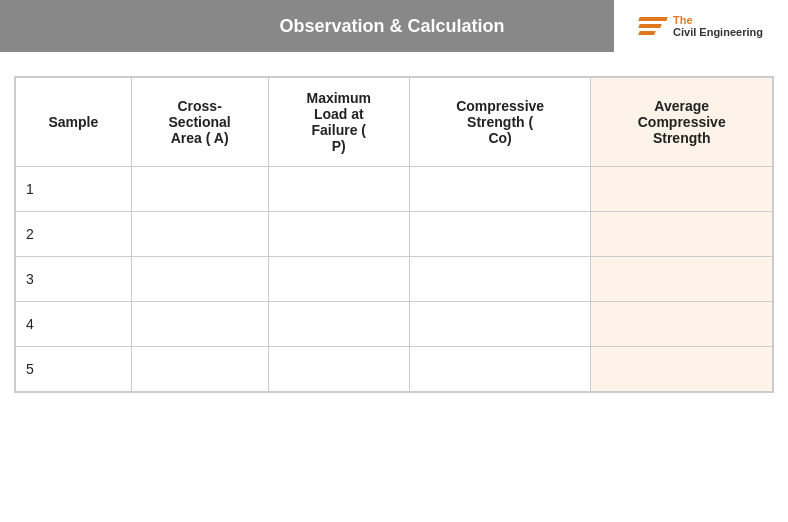 This screenshot has width=788, height=522. Describe the element at coordinates (394, 280) in the screenshot. I see `table-row: 3` at that location.